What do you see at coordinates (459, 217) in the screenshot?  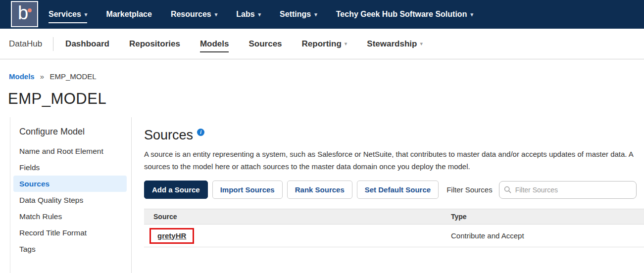 I see `column-header-type: Type` at bounding box center [459, 217].